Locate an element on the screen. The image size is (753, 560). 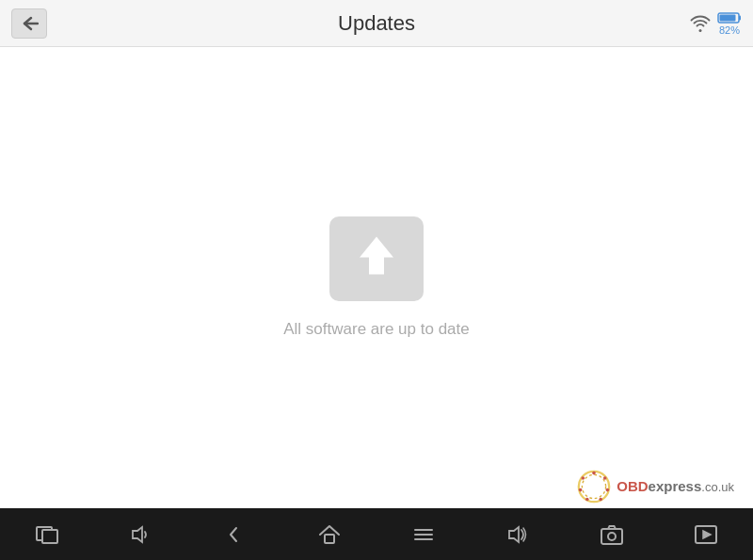
back-button is located at coordinates (29, 24).